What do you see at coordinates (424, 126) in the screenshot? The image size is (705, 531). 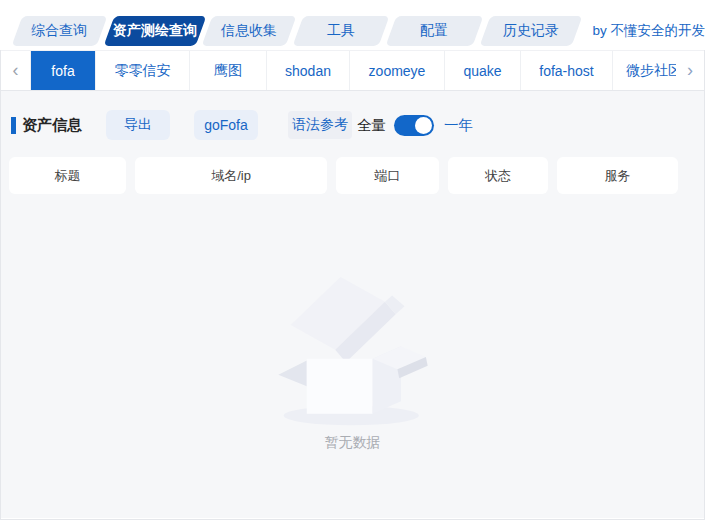 I see `toggle-knob` at bounding box center [424, 126].